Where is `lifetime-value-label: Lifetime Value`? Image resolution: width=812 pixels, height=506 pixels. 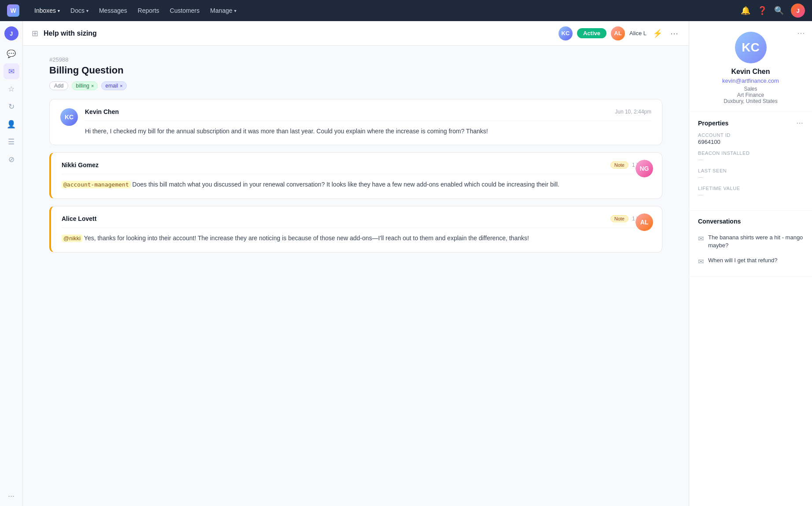
lifetime-value-label: Lifetime Value is located at coordinates (751, 188).